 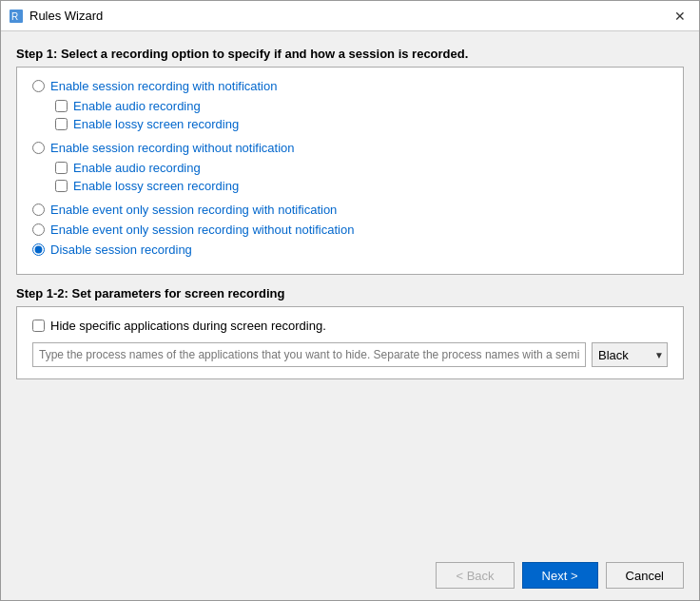 What do you see at coordinates (202, 230) in the screenshot?
I see `radio-label-4: Enable event only session recording with…` at bounding box center [202, 230].